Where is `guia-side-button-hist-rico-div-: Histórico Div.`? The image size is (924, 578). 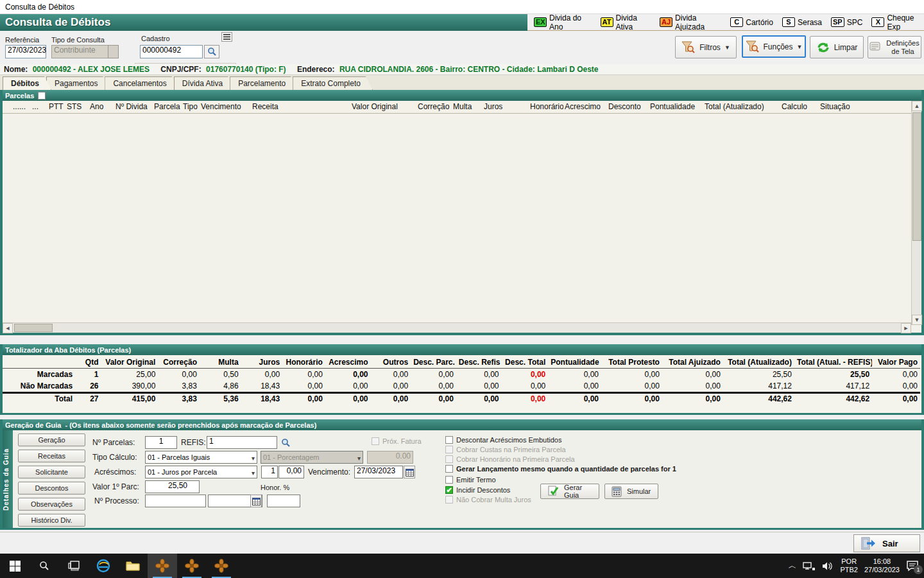 guia-side-button-hist-rico-div-: Histórico Div. is located at coordinates (51, 520).